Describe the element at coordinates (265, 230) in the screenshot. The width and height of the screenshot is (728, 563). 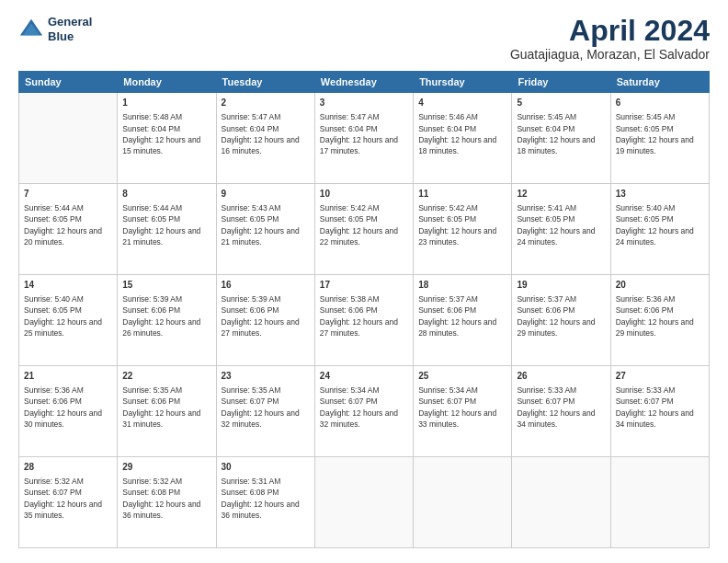
I see `calendar-cell: 9Sunrise: 5:43 AMSunset: 6:05 PMDaylight…` at that location.